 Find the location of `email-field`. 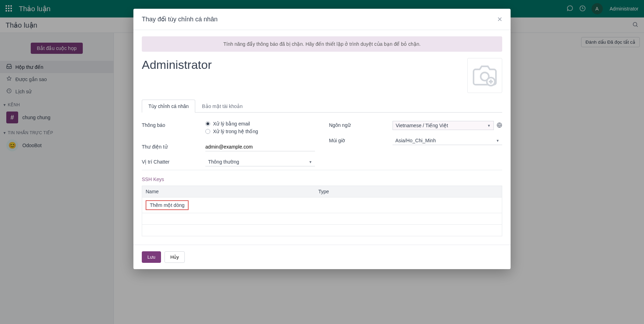

email-field is located at coordinates (260, 147).